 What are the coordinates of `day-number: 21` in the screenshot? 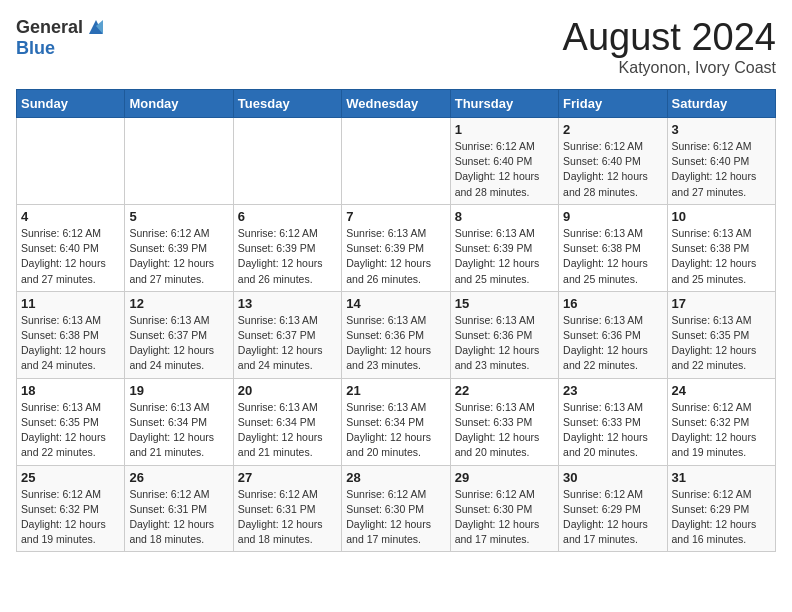 It's located at (396, 390).